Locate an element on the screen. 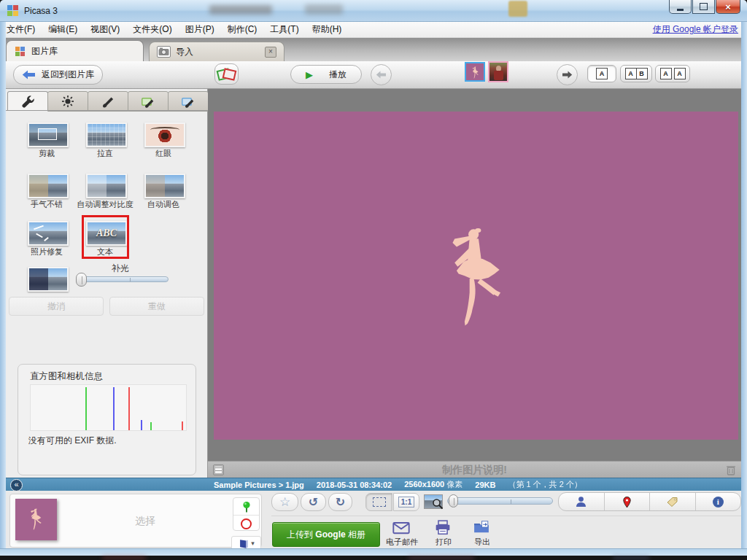  close-icon: × is located at coordinates (728, 7).